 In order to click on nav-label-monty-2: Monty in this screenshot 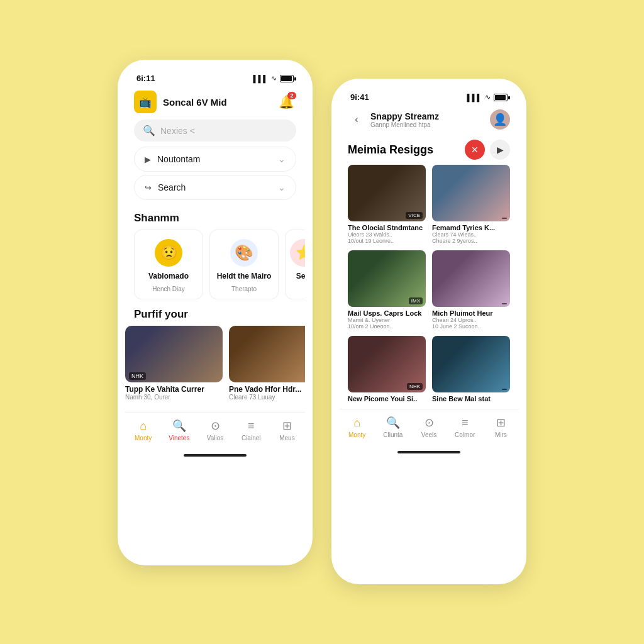, I will do `click(357, 435)`.